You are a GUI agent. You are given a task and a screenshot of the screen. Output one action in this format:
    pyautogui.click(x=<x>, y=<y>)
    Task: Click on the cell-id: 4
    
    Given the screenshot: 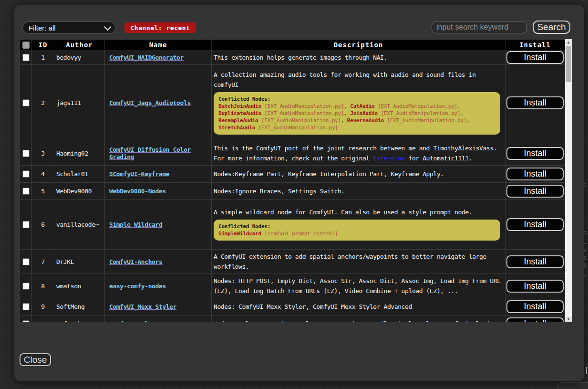 What is the action you would take?
    pyautogui.click(x=43, y=174)
    